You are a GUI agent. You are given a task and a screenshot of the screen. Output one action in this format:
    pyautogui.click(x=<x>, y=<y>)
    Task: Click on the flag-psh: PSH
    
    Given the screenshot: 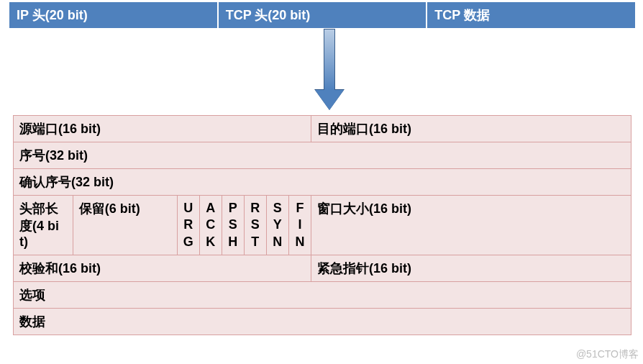 What is the action you would take?
    pyautogui.click(x=233, y=226)
    